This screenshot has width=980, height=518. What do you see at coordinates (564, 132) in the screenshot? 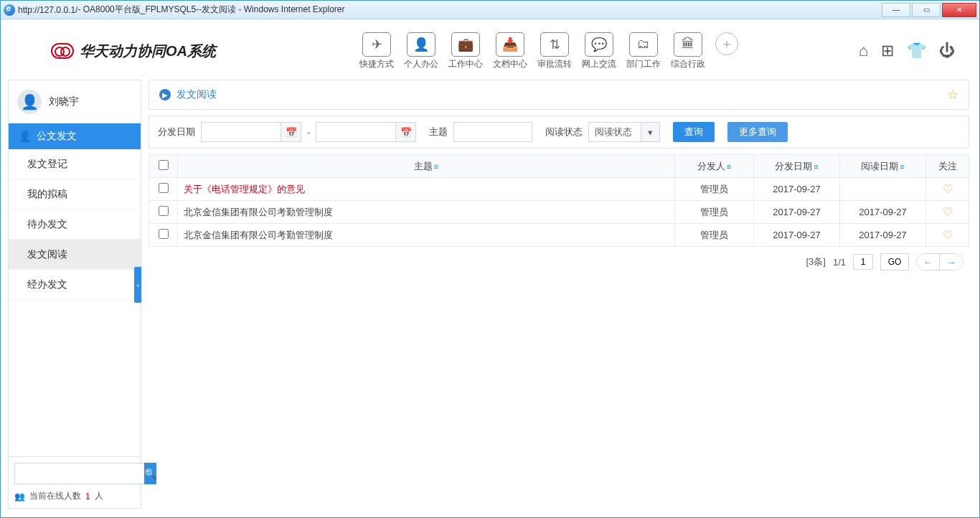
I see `status-label: 阅读状态` at bounding box center [564, 132].